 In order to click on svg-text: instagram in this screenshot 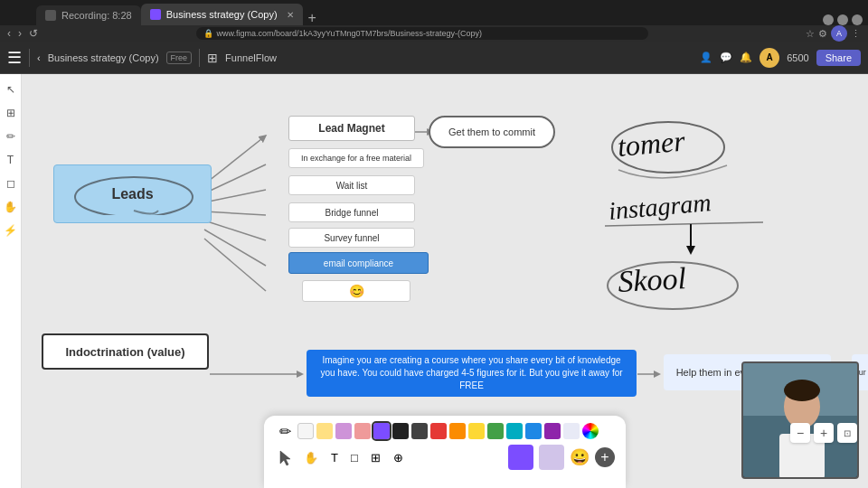, I will do `click(660, 206)`.